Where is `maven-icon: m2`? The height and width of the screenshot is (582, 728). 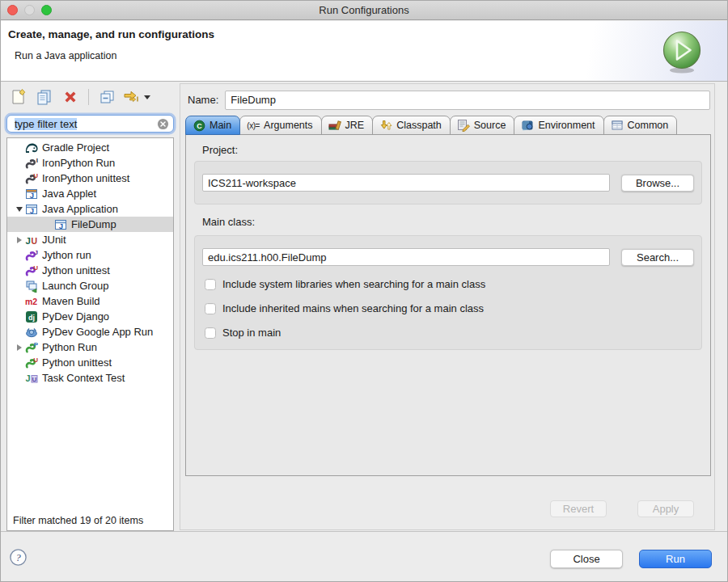
maven-icon: m2 is located at coordinates (32, 302).